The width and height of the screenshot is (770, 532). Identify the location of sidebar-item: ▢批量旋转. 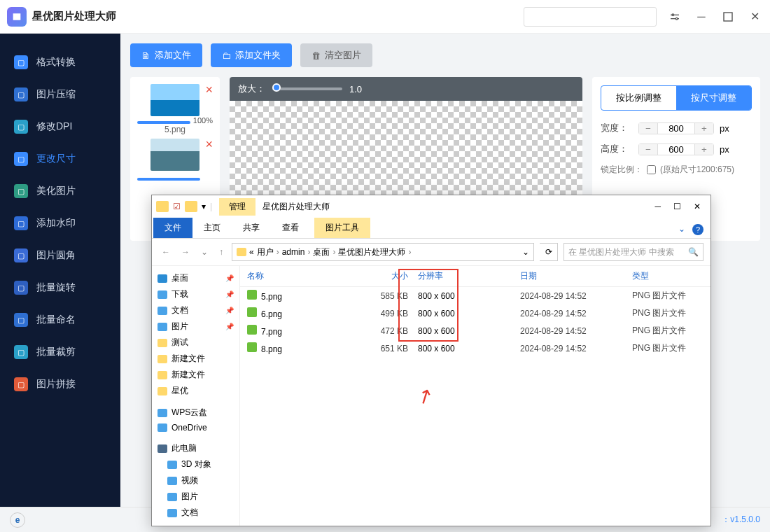
(60, 288).